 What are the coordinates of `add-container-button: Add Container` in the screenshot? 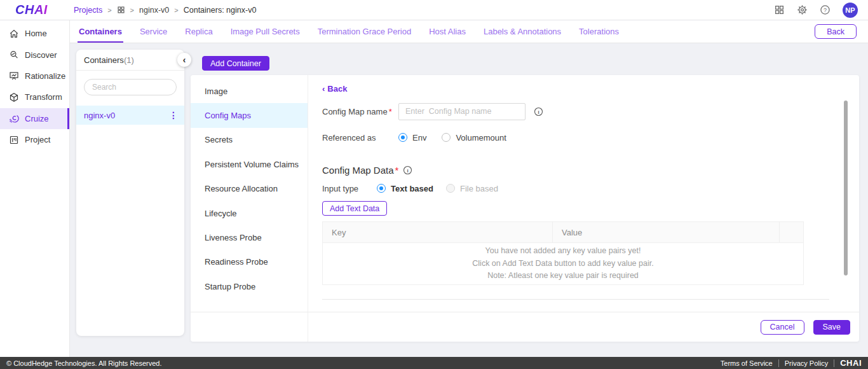 It's located at (236, 64).